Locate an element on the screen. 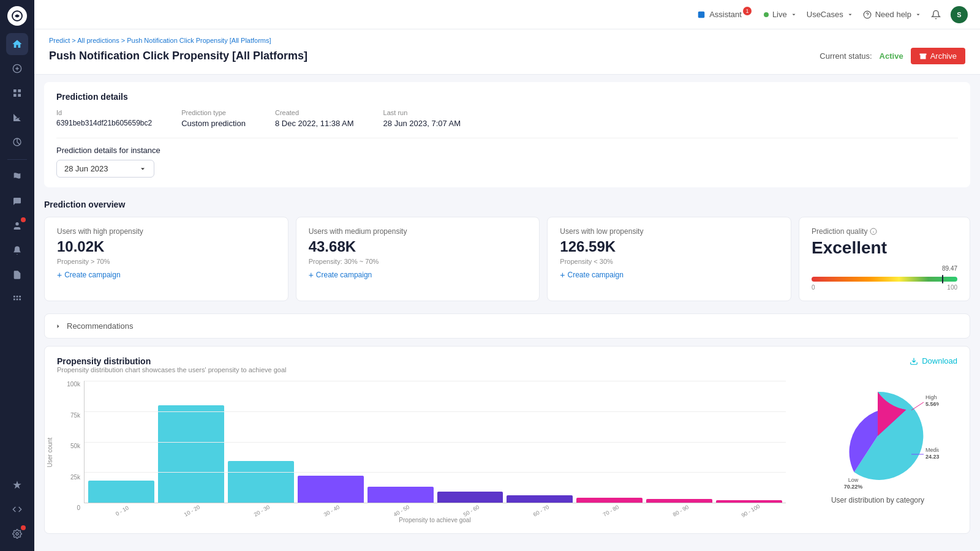 This screenshot has width=980, height=551. breadcrumb-predict: Predict is located at coordinates (59, 40).